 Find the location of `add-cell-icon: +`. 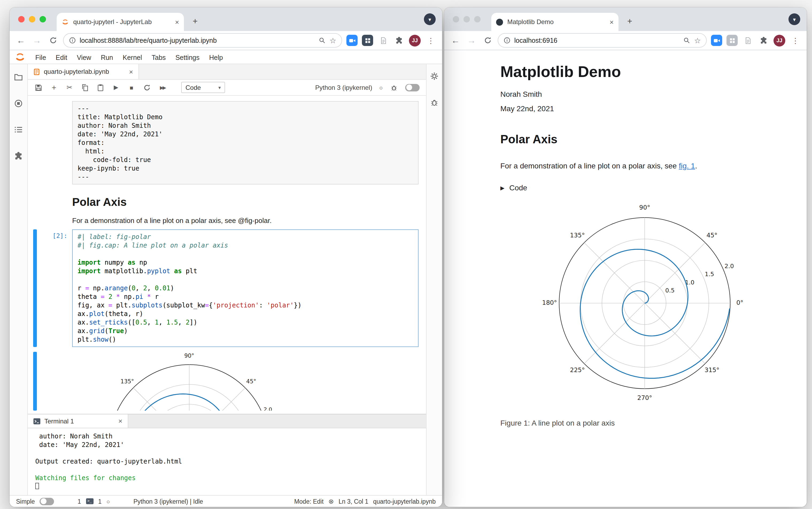

add-cell-icon: + is located at coordinates (54, 88).